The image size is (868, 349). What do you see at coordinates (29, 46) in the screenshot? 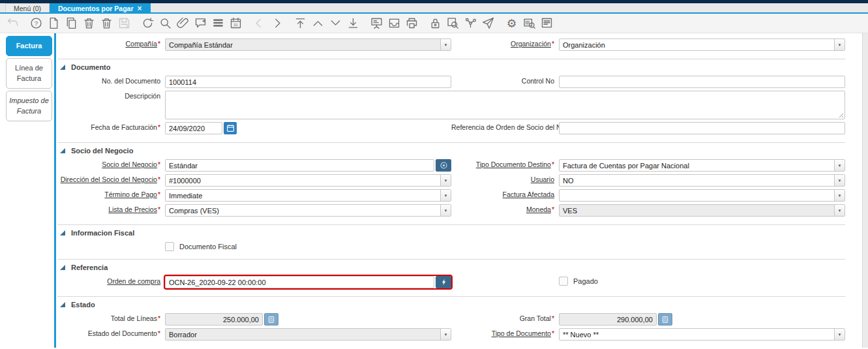
I see `sidebar-tab-factura: Factura` at bounding box center [29, 46].